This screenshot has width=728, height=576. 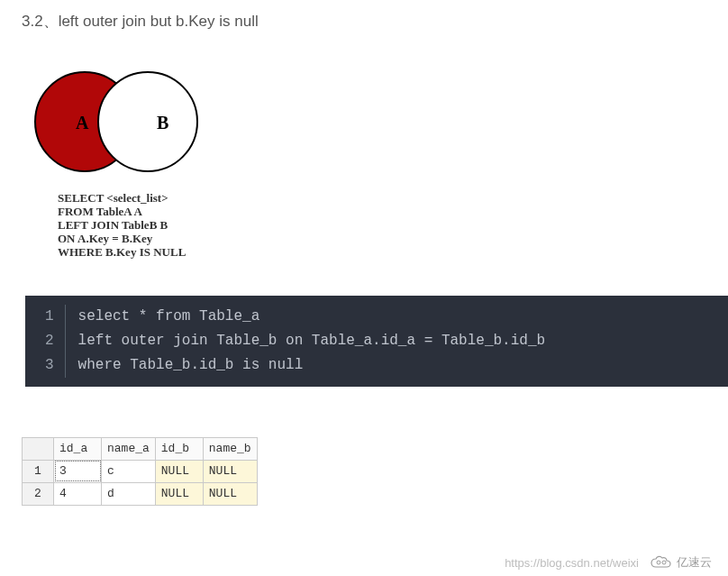 I want to click on code-text: select * from Table_a left outer join Ta…, so click(x=305, y=341).